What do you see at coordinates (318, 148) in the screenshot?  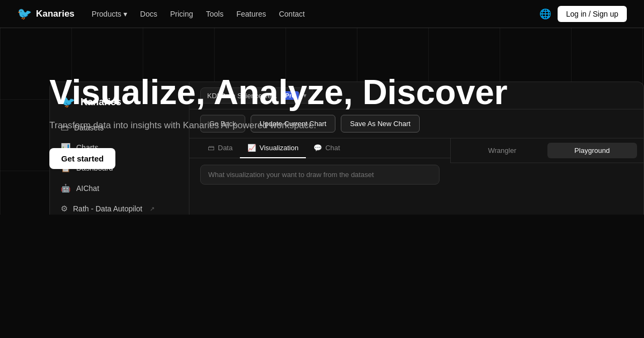 I see `chat-tab-icon: 💬` at bounding box center [318, 148].